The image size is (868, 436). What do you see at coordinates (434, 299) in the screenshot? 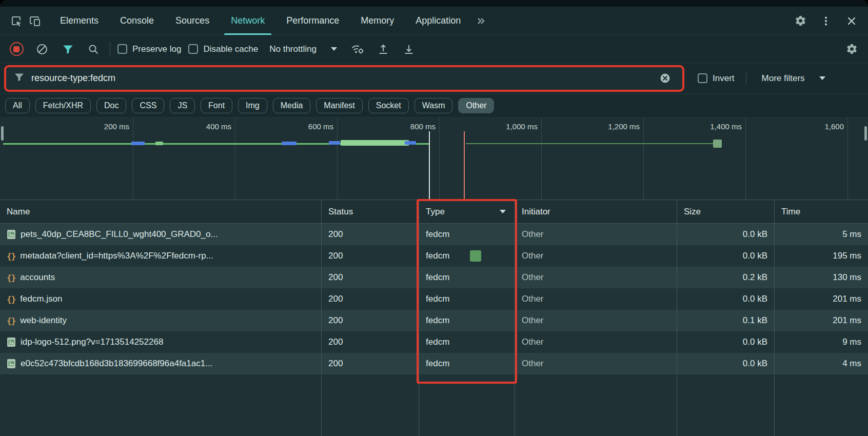
I see `request-row: {}fedcm.json200fedcmOther0.0 kB201 ms` at bounding box center [434, 299].